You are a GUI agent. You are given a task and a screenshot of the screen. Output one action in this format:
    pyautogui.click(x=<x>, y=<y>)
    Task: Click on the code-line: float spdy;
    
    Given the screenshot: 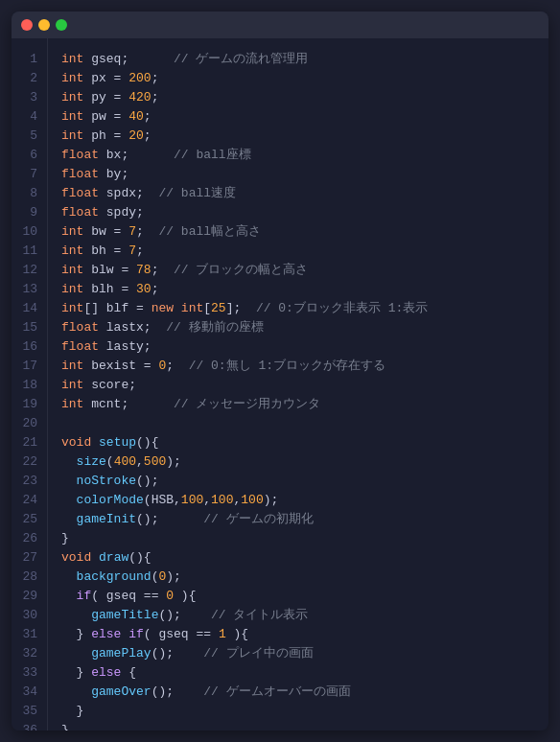 What is the action you would take?
    pyautogui.click(x=300, y=213)
    